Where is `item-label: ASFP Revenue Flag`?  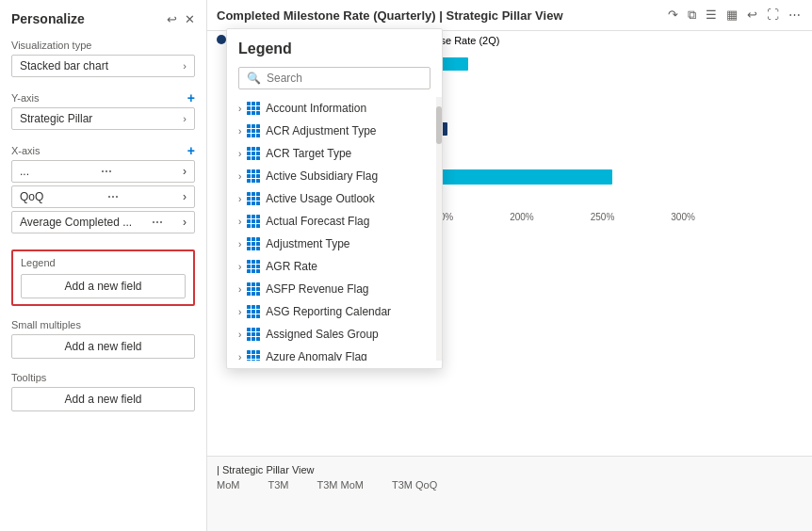 item-label: ASFP Revenue Flag is located at coordinates (317, 289).